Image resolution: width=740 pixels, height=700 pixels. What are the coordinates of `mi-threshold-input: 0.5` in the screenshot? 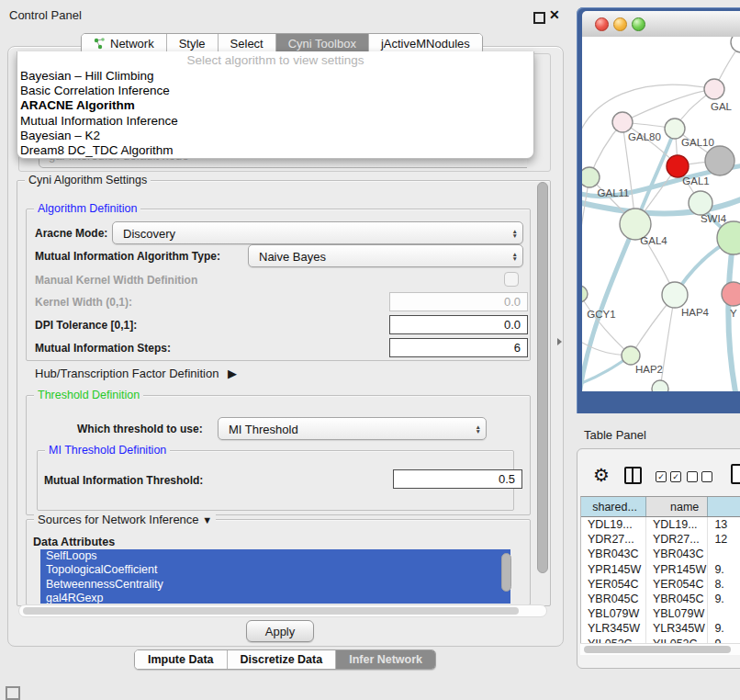 It's located at (457, 480).